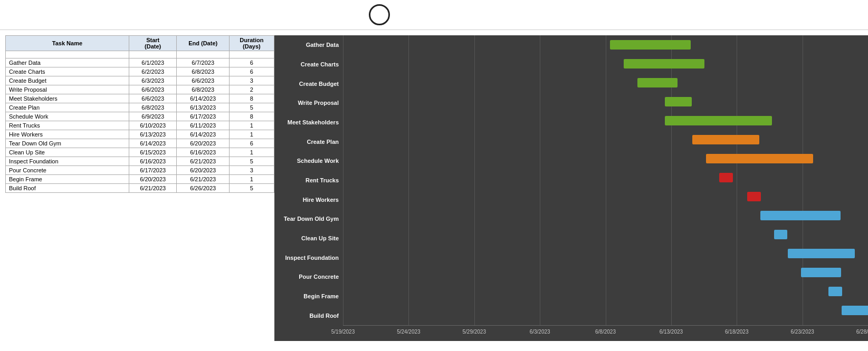  What do you see at coordinates (140, 189) in the screenshot?
I see `table-row: Build Roof6/21/20236/26/20235` at bounding box center [140, 189].